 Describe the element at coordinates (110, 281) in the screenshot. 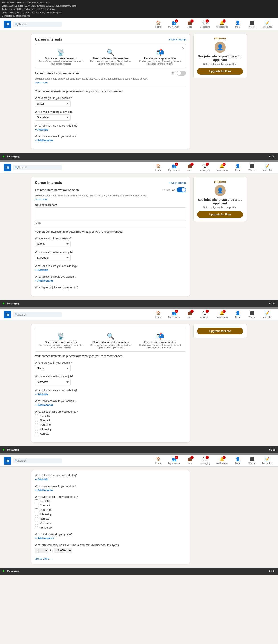

I see `add-location-link-2: + Add location` at that location.